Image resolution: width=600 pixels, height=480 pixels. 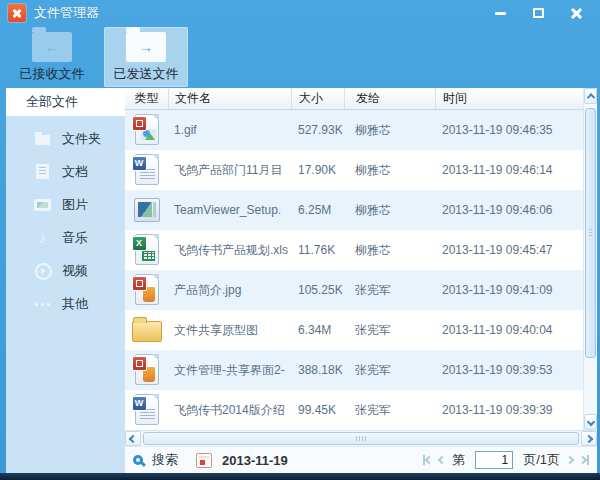 I want to click on minimize-button, so click(x=500, y=13).